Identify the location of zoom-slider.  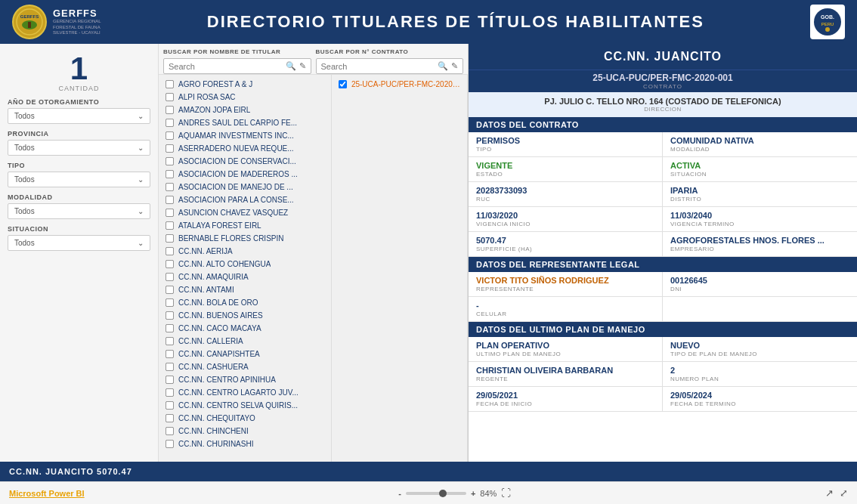
(436, 493).